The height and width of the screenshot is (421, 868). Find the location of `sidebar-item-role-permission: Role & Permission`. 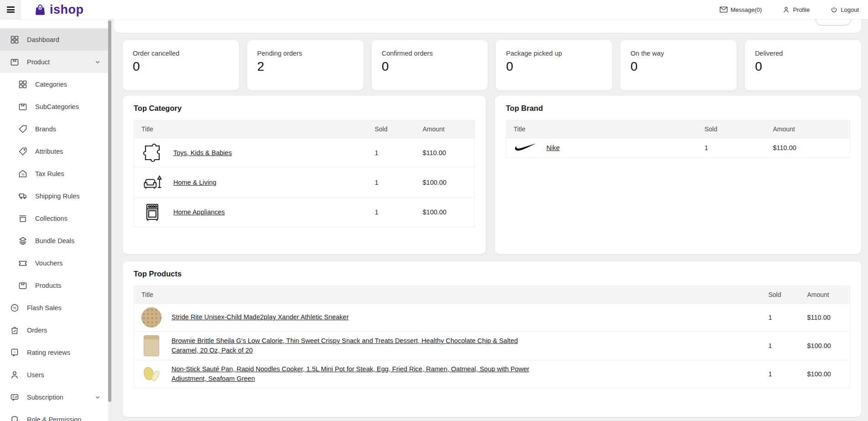

sidebar-item-role-permission: Role & Permission is located at coordinates (56, 415).